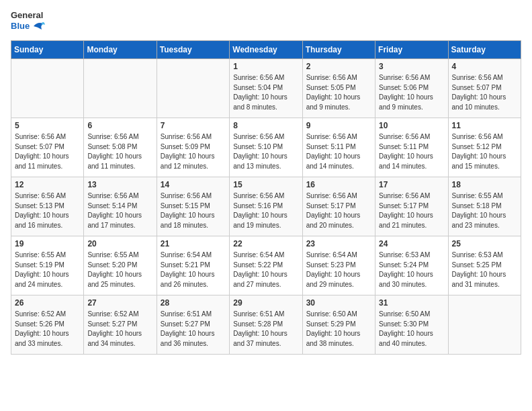  I want to click on day-number: 22, so click(266, 244).